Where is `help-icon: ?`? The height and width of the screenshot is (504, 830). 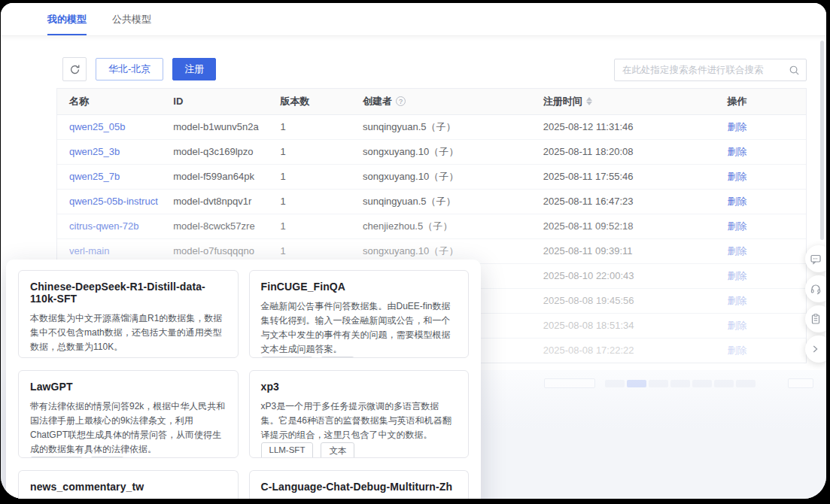
help-icon: ? is located at coordinates (400, 101).